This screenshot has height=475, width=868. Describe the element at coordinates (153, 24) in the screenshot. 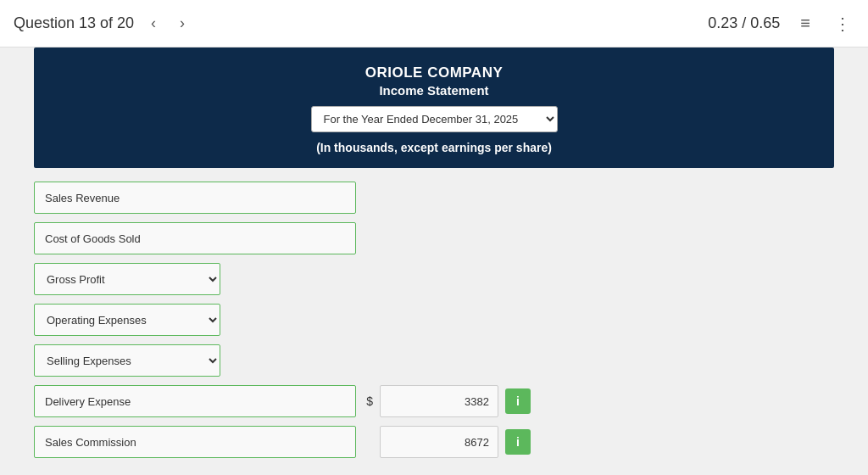

I see `prev-button: ‹` at that location.